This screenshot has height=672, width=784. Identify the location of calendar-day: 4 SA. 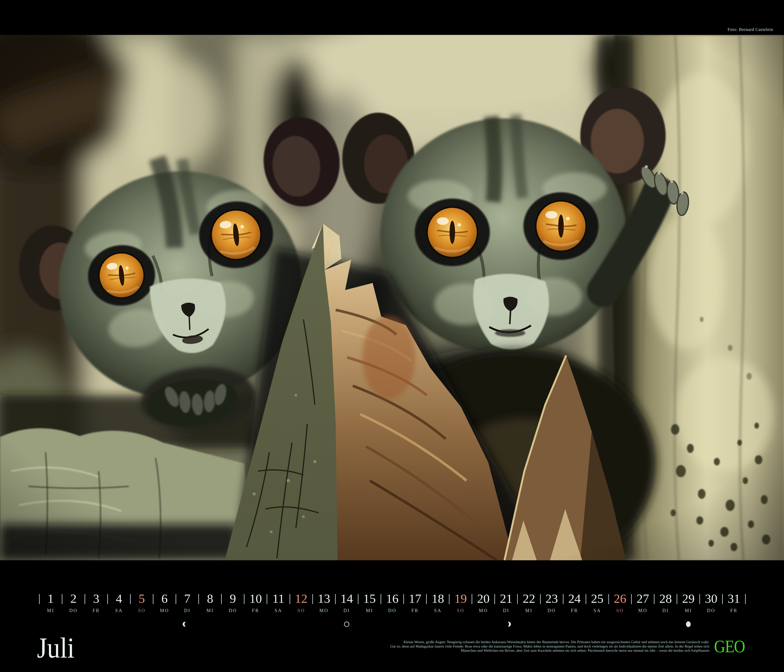
(119, 612).